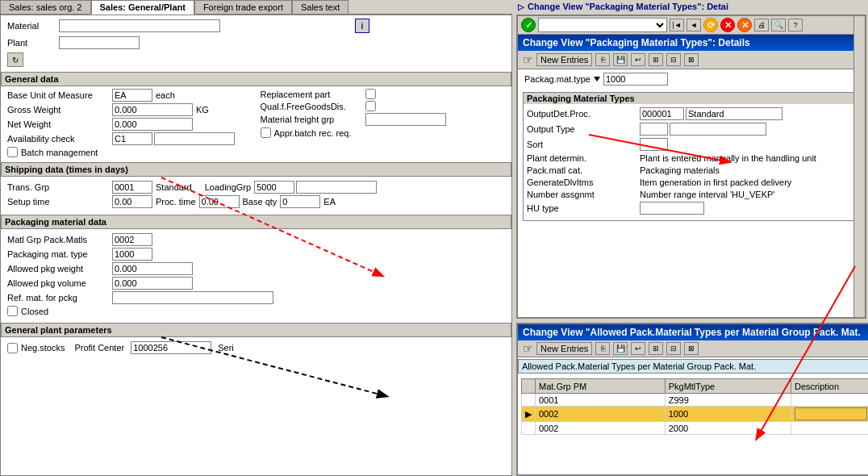  I want to click on save-btn: ⟳, so click(711, 25).